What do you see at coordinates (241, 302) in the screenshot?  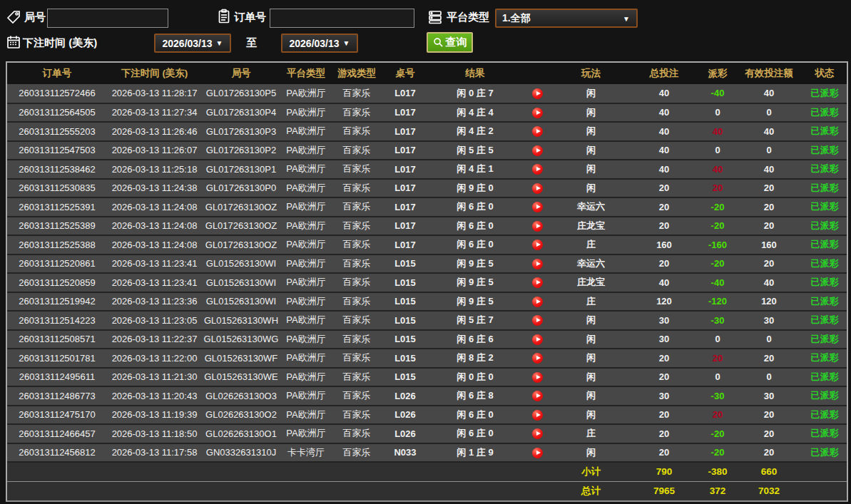 I see `round-number: GL015263130WI` at bounding box center [241, 302].